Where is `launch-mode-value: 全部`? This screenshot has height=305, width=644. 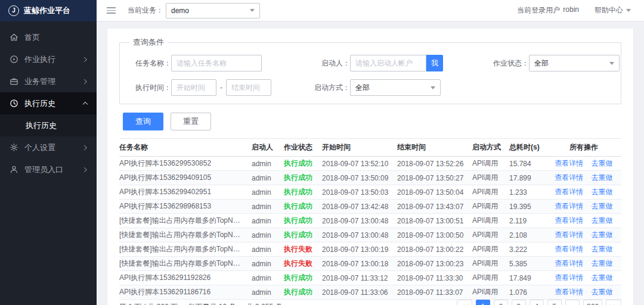
launch-mode-value: 全部 is located at coordinates (363, 88).